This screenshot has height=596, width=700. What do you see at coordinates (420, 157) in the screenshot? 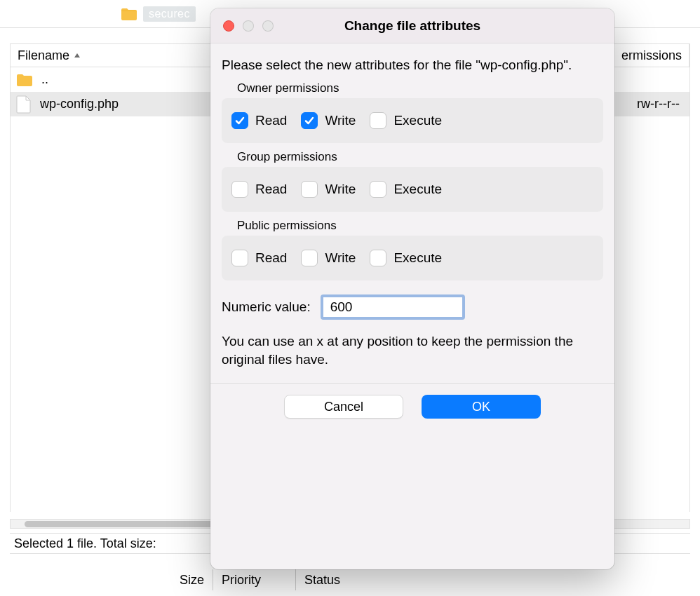
I see `group-permissions-label: Group permissions` at bounding box center [420, 157].